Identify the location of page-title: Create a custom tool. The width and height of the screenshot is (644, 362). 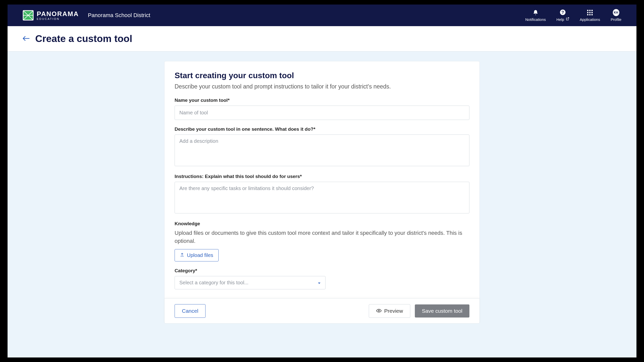
(84, 39).